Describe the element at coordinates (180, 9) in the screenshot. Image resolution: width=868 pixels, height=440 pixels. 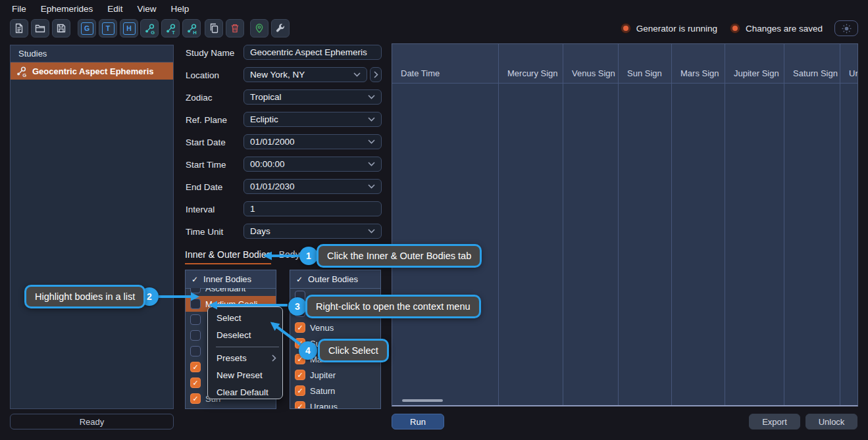
I see `menu-item-help: Help` at that location.